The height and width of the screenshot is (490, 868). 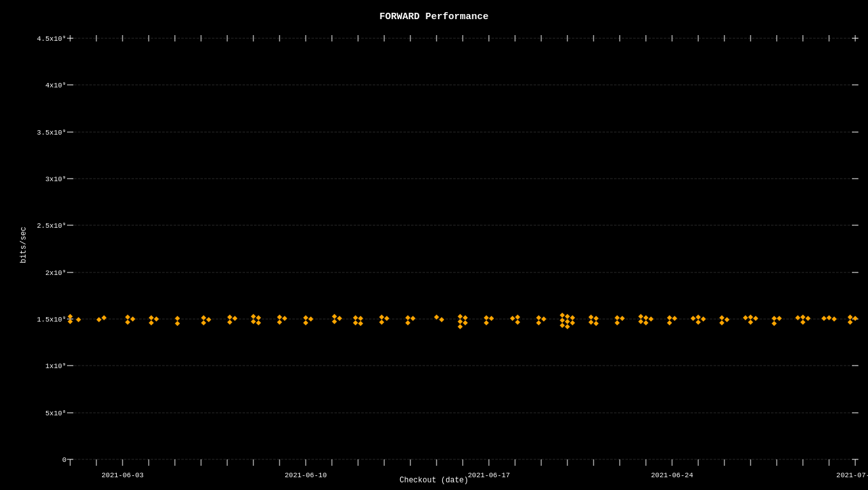 What do you see at coordinates (56, 273) in the screenshot?
I see `y-tick-2e9: 2x10⁹` at bounding box center [56, 273].